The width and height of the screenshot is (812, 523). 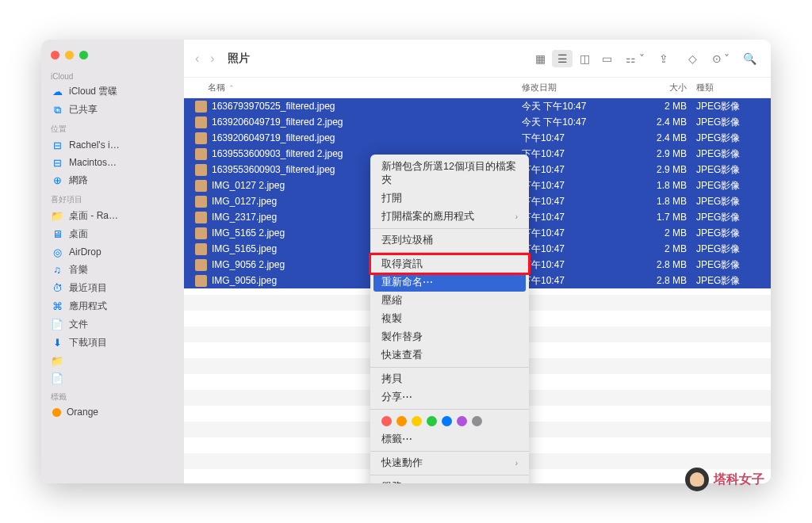 I want to click on file-size: 2.9 MB, so click(x=668, y=154).